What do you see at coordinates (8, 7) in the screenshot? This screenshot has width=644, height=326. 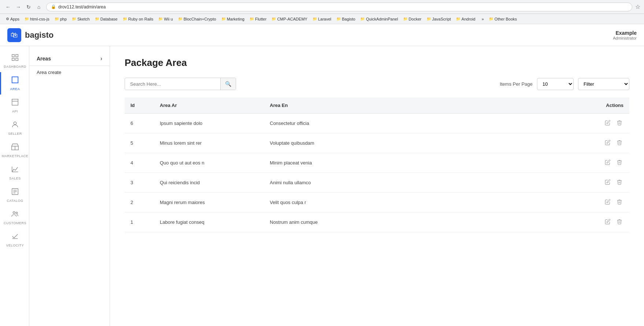 I see `back-button: ←` at bounding box center [8, 7].